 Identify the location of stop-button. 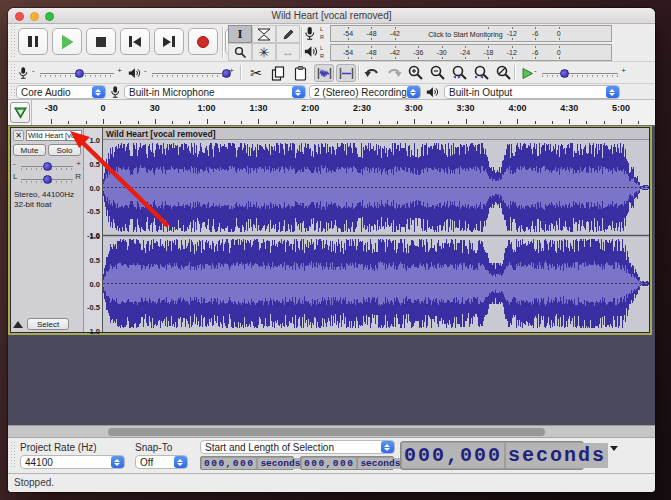
(101, 42).